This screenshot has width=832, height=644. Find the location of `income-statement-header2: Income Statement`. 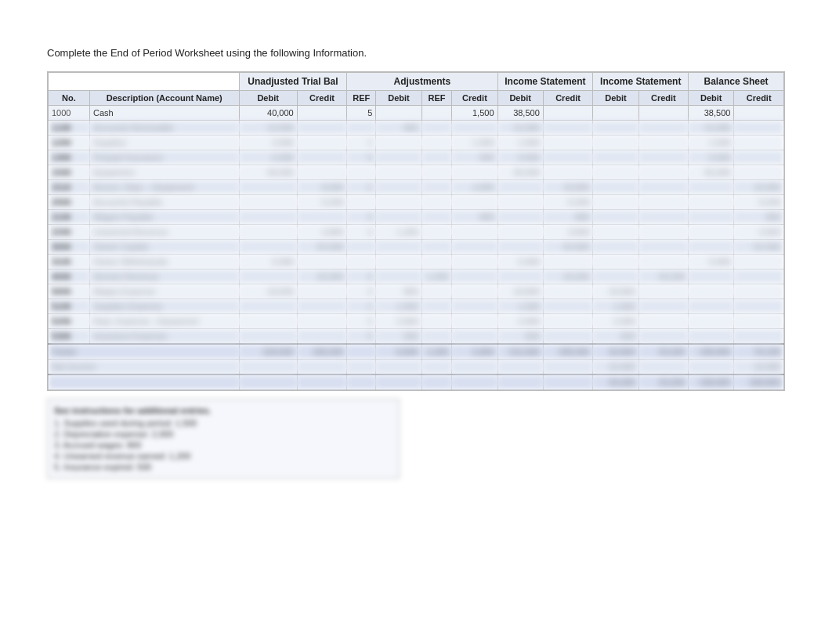

income-statement-header2: Income Statement is located at coordinates (641, 81).